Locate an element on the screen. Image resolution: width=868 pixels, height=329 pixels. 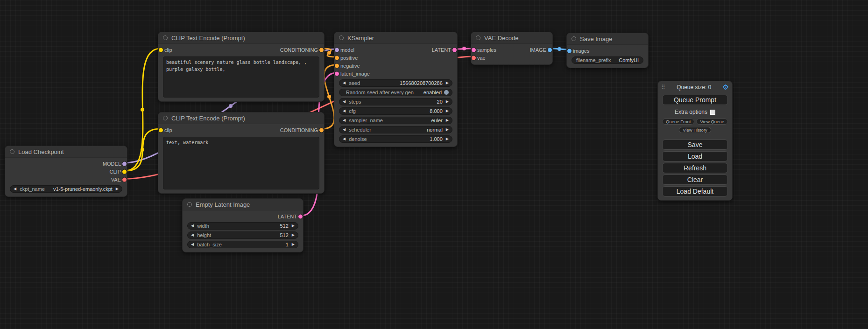
node-save-image: Save Image images filename_prefix ComfyU… is located at coordinates (607, 50).